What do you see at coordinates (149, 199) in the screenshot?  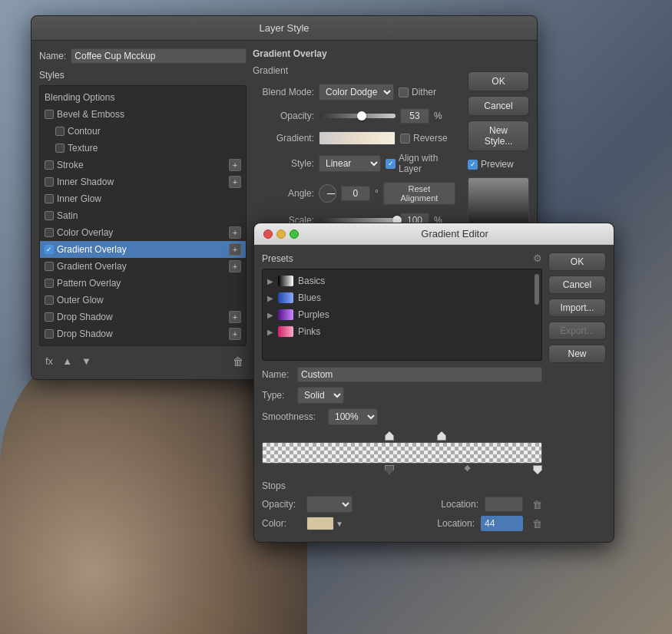 I see `inner-glow-label: Inner Glow` at bounding box center [149, 199].